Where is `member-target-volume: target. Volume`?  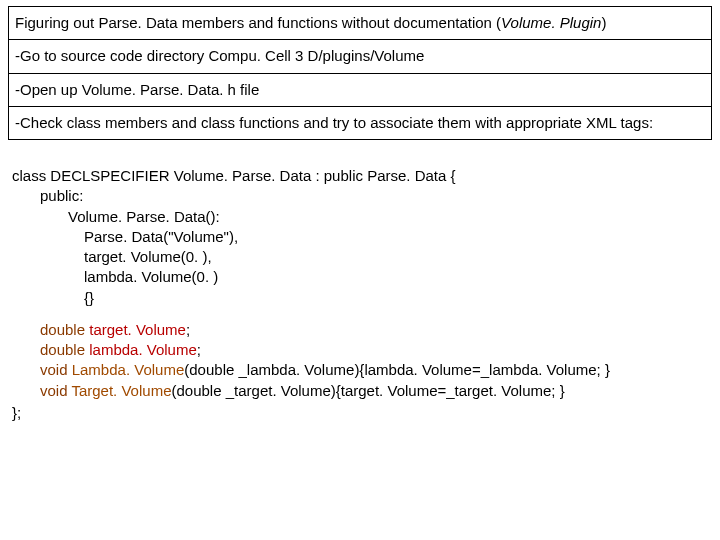
member-target-volume: target. Volume is located at coordinates (138, 330).